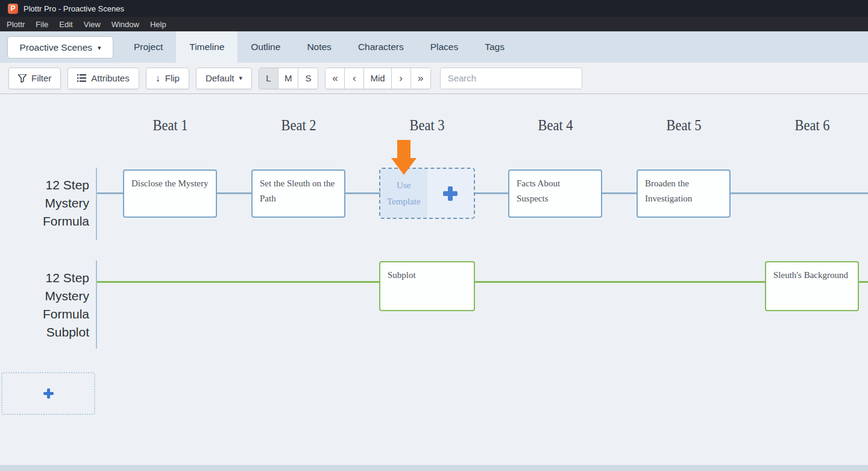 The width and height of the screenshot is (868, 471). I want to click on tab-tags: Tags, so click(494, 47).